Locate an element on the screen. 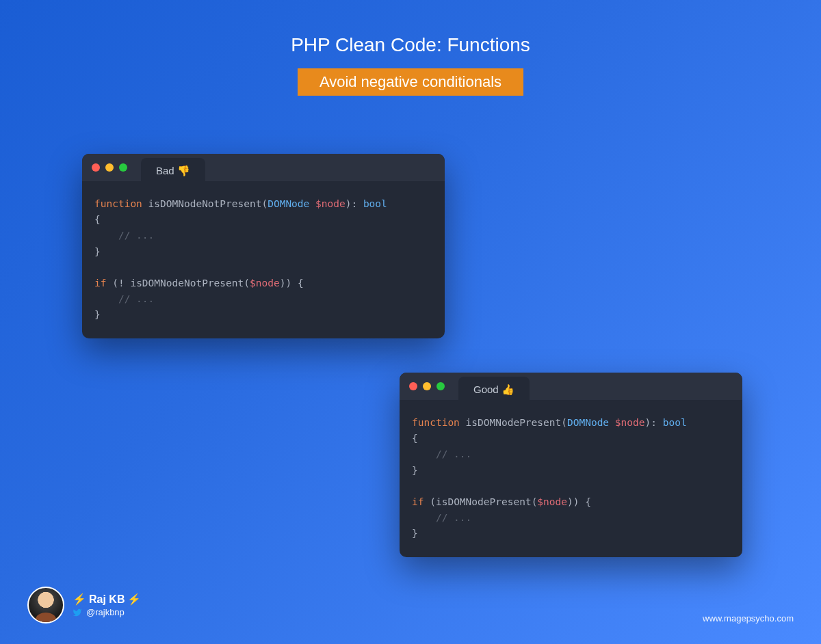  page-title: PHP Clean Code: Functions is located at coordinates (410, 45).